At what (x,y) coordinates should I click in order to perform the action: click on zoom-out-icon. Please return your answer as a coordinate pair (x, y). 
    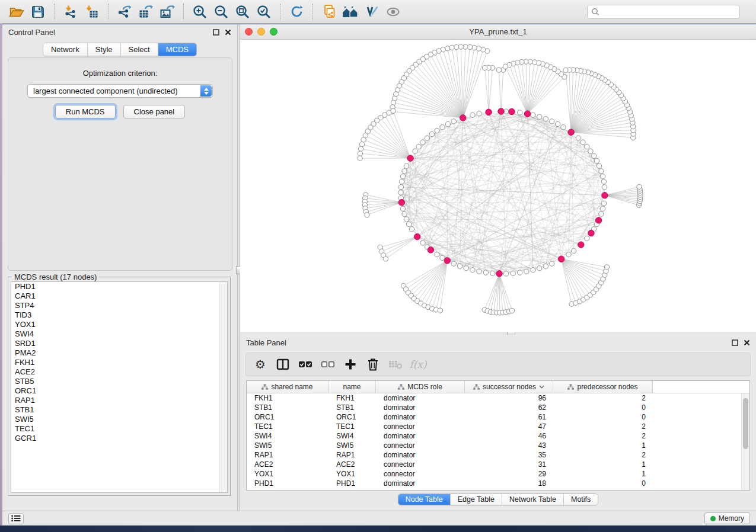
    Looking at the image, I should click on (221, 12).